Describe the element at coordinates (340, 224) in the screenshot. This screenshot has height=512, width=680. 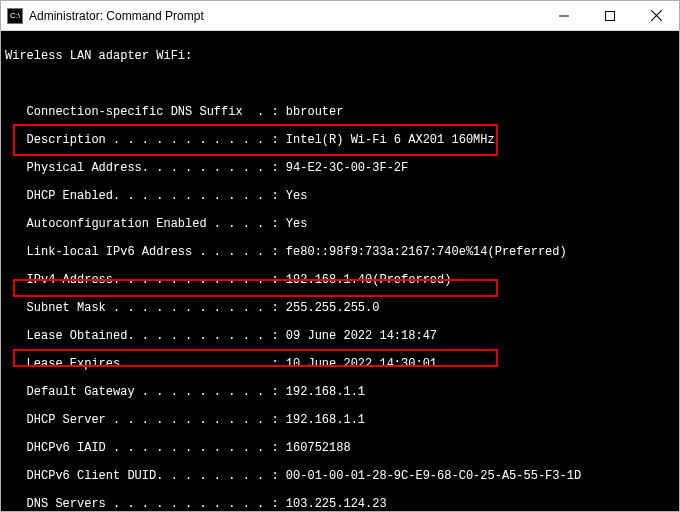
I see `output-line: Autoconfiguration Enabled . . . . : Yes` at that location.